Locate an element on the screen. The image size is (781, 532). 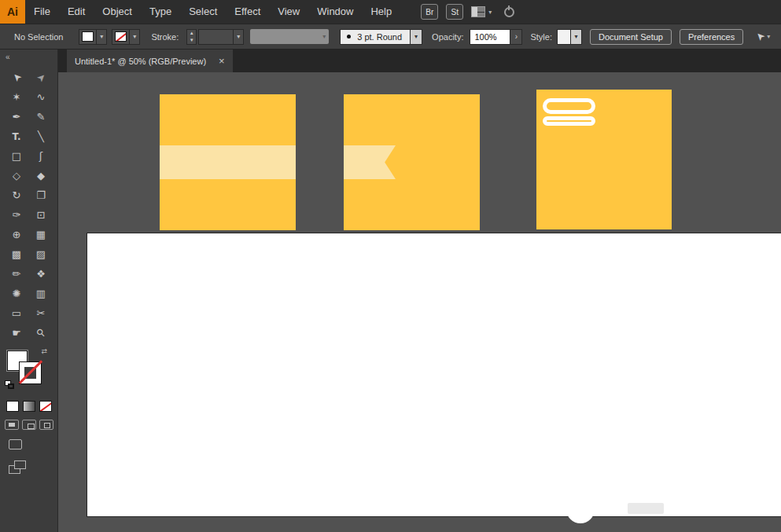
paintbrush-tool: ʃ is located at coordinates (41, 156).